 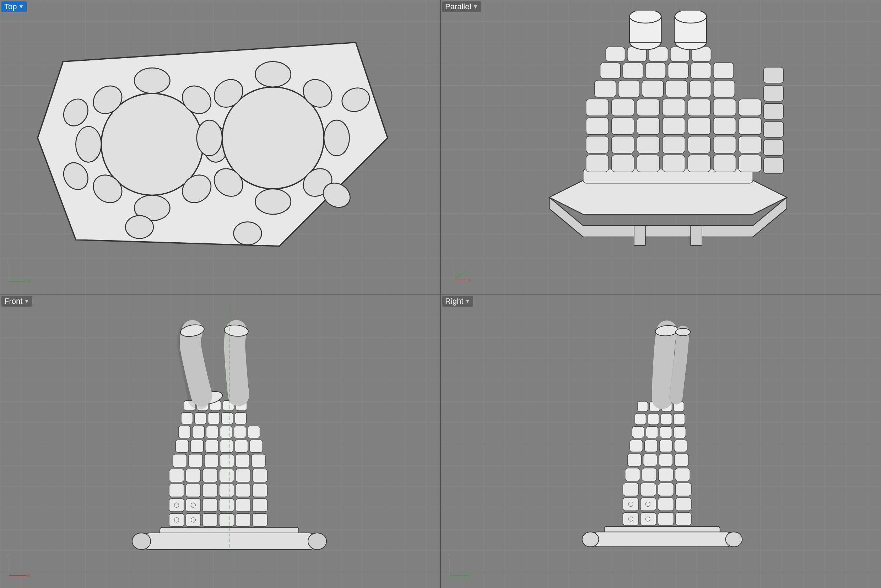 What do you see at coordinates (14, 7) in the screenshot?
I see `viewport-top-label: Top ▼` at bounding box center [14, 7].